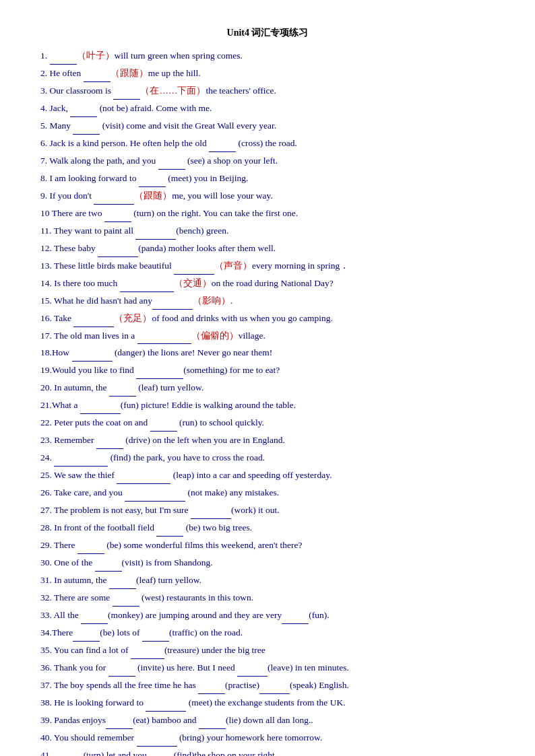  What do you see at coordinates (268, 108) in the screenshot?
I see `list-item: 4. Jack, (not be) afraid. Come with me.` at bounding box center [268, 108].